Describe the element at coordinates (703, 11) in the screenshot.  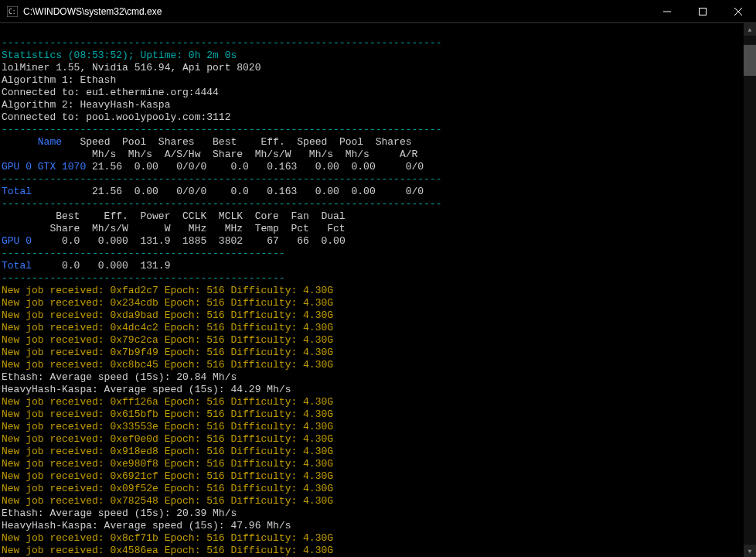
I see `window-controls` at that location.